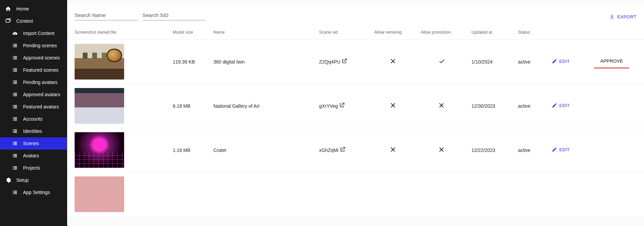 Image resolution: width=644 pixels, height=226 pixels. What do you see at coordinates (34, 156) in the screenshot?
I see `nav-avatars: Avatars` at bounding box center [34, 156].